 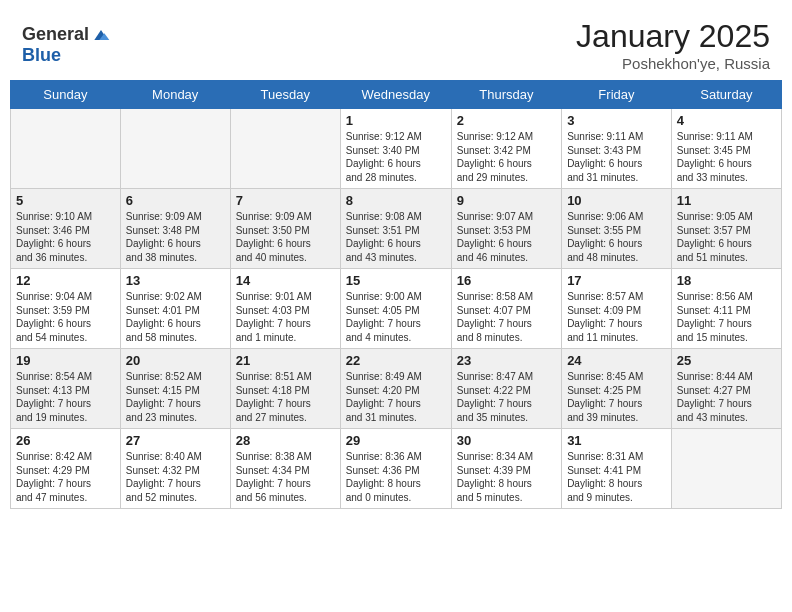 What do you see at coordinates (506, 440) in the screenshot?
I see `day-number: 30` at bounding box center [506, 440].